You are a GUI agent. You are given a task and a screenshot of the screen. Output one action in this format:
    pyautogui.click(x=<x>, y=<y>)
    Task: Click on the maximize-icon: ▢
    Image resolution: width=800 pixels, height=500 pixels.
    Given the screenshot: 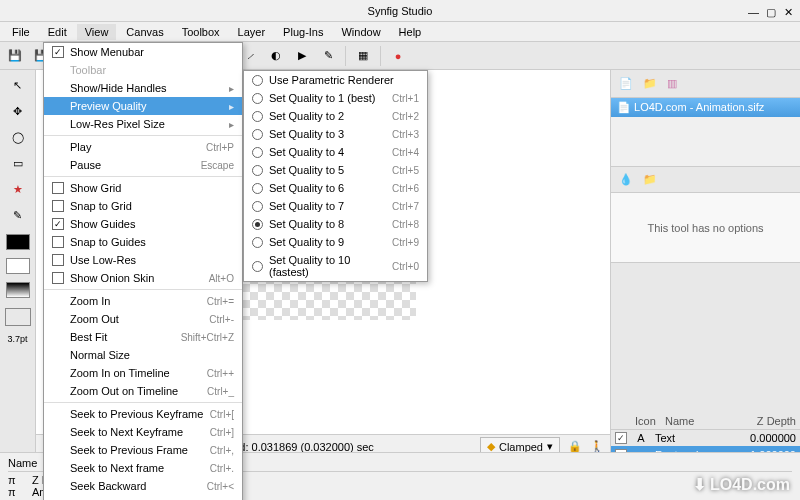 What is the action you would take?
    pyautogui.click(x=771, y=11)
    